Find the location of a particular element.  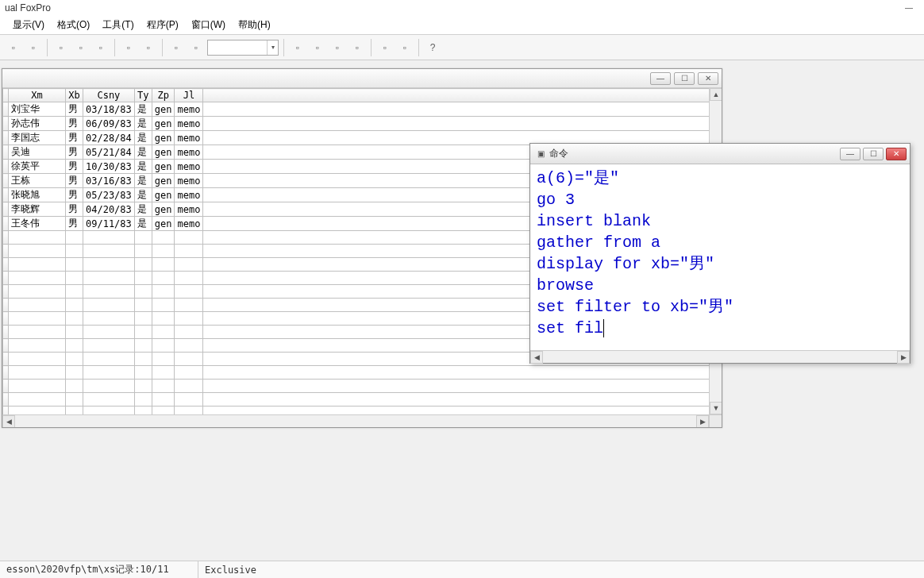

menu-item-5: 帮助(H) is located at coordinates (254, 25).